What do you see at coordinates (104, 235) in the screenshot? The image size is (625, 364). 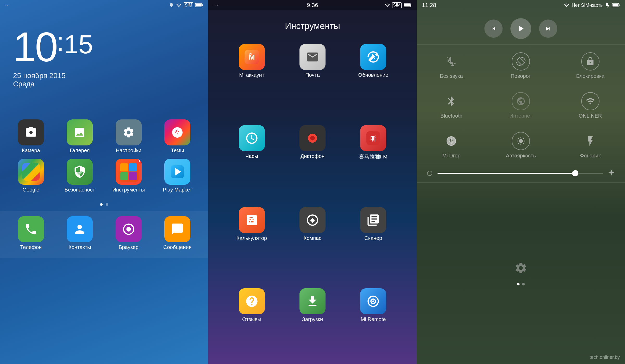 I see `app-dock: Телефон Контакты Браузер Сообщения` at bounding box center [104, 235].